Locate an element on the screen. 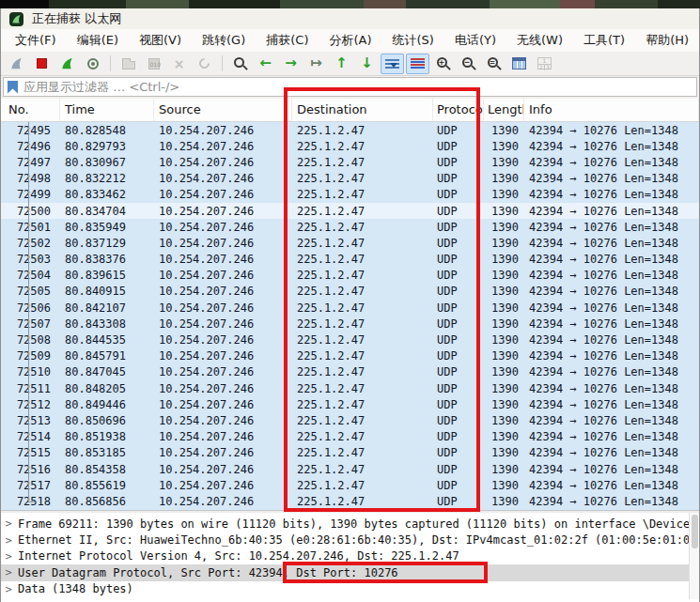  packet-row: 72507 80.843308 10.254.207.246 225.1.2.4… is located at coordinates (350, 323).